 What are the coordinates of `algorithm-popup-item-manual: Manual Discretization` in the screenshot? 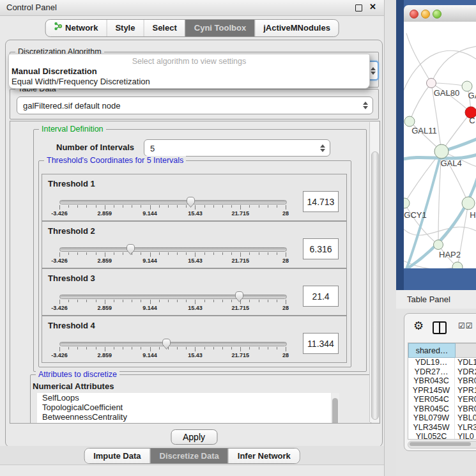 It's located at (54, 72).